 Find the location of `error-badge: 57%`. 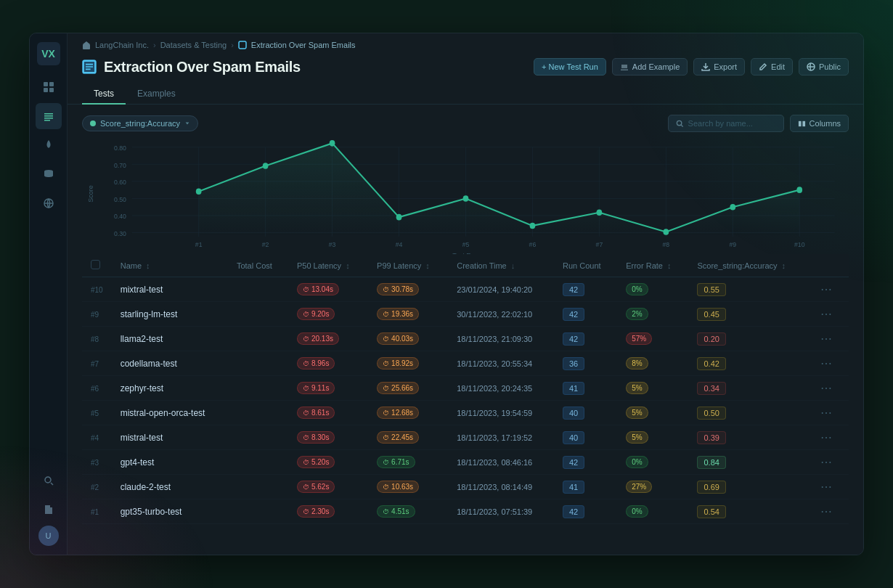

error-badge: 57% is located at coordinates (639, 338).